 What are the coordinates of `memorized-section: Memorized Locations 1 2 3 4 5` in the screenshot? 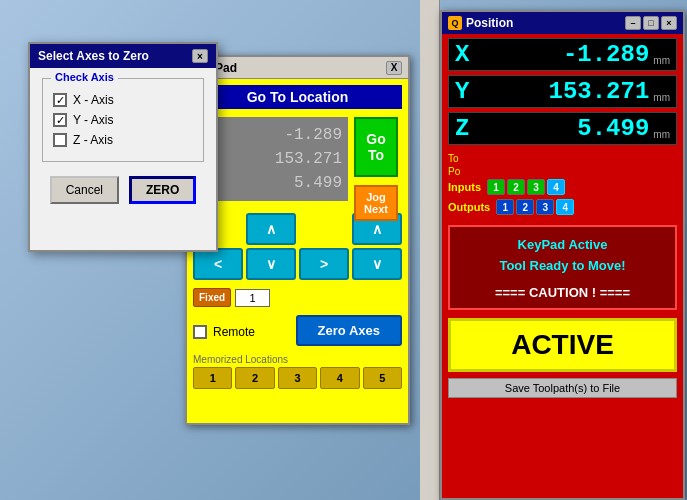 It's located at (298, 372).